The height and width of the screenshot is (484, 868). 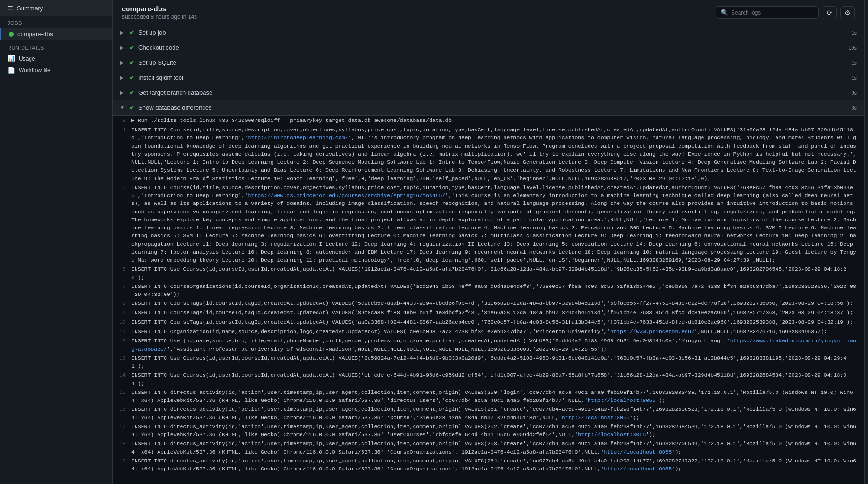 I want to click on sidebar-job-item: compare-dbs, so click(x=56, y=34).